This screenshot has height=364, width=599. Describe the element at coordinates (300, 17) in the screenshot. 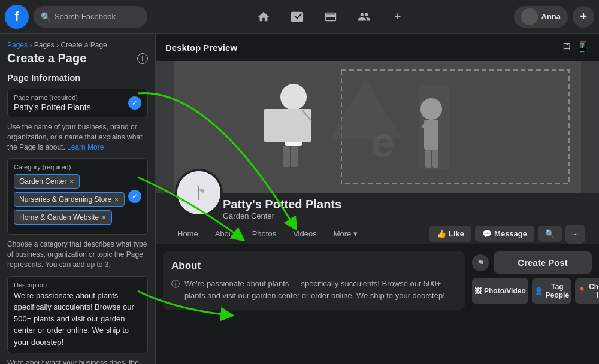

I see `top-navigation: f 🔍 Anna +` at that location.